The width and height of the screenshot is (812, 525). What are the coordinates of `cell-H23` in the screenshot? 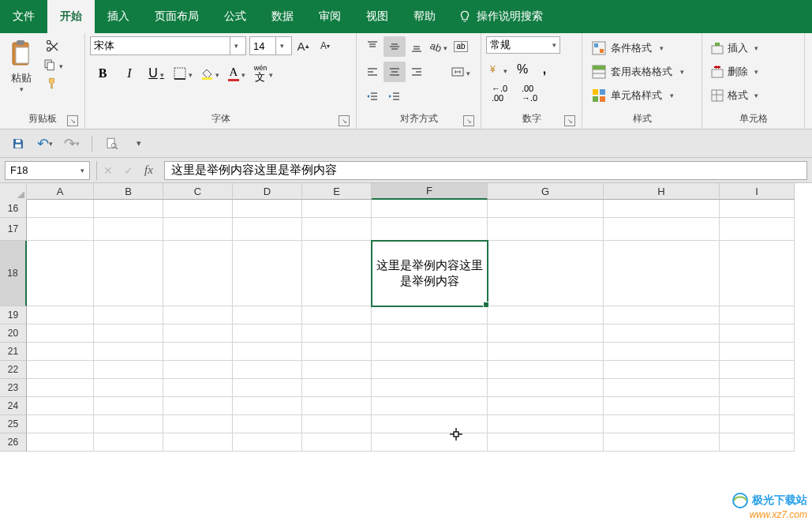 It's located at (661, 388).